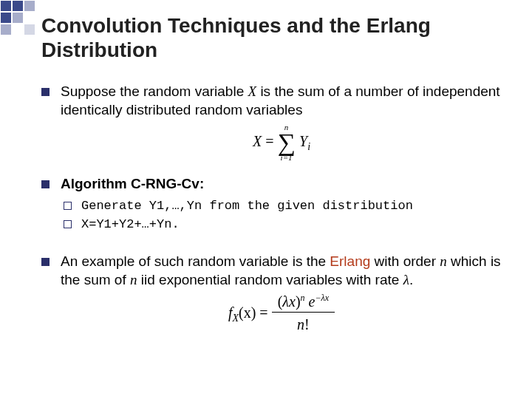 The width and height of the screenshot is (532, 399). I want to click on equation-erlang-pdf: fX(x) = (λx)n e−λx n!, so click(282, 313).